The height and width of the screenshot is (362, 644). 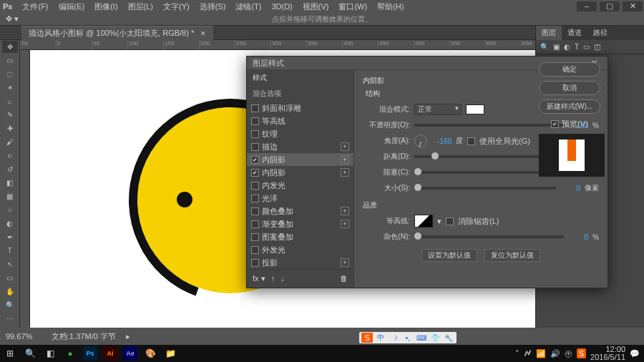 I want to click on minimize-button: –, so click(x=587, y=6).